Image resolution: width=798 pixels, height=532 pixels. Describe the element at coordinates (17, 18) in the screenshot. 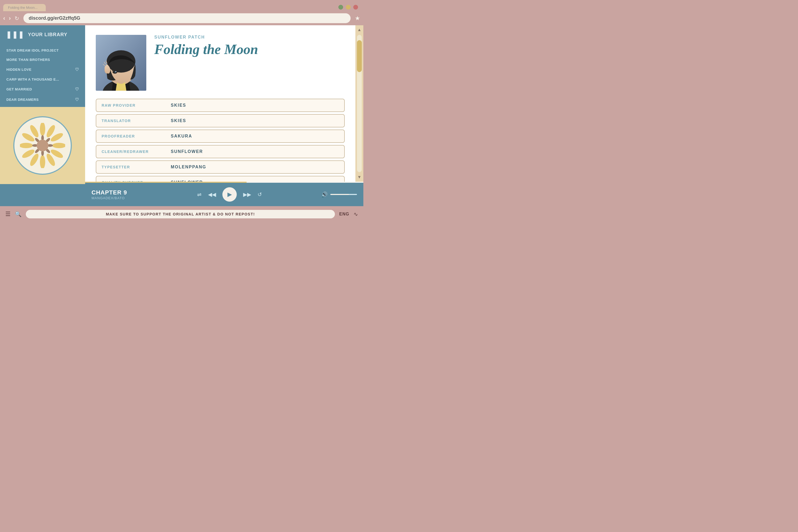

I see `refresh-button: ↻` at that location.